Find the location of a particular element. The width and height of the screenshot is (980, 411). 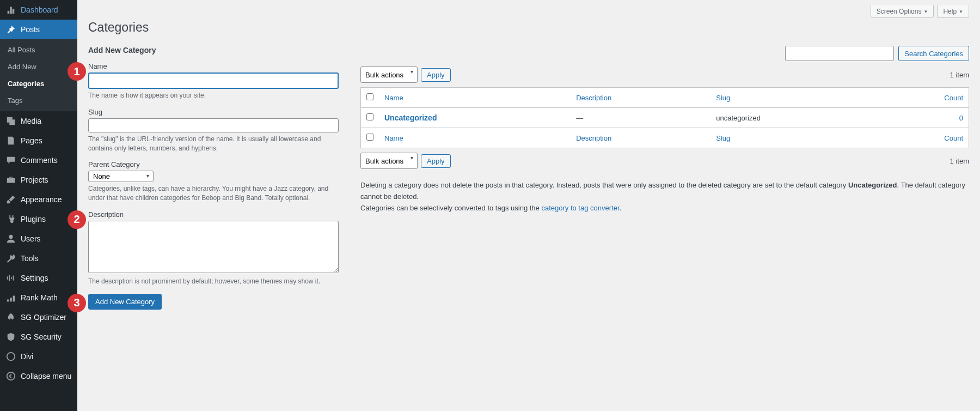

menu-label: Pages is located at coordinates (32, 141).